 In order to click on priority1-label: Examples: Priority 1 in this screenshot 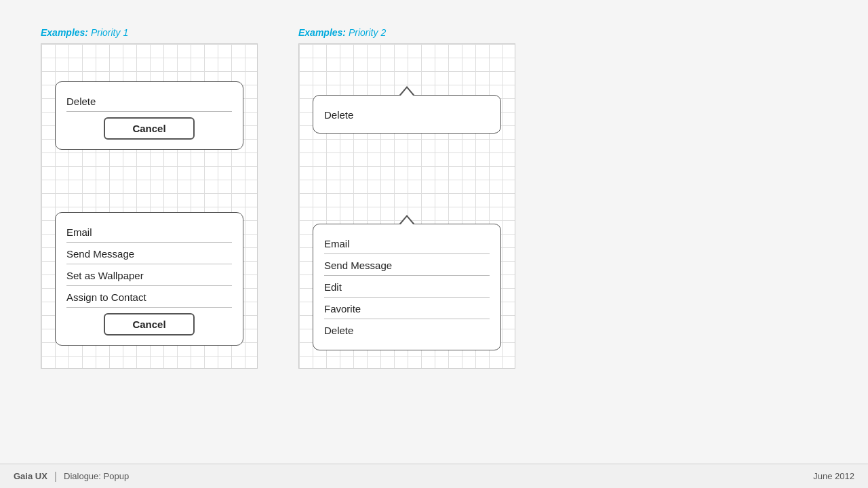, I will do `click(149, 33)`.